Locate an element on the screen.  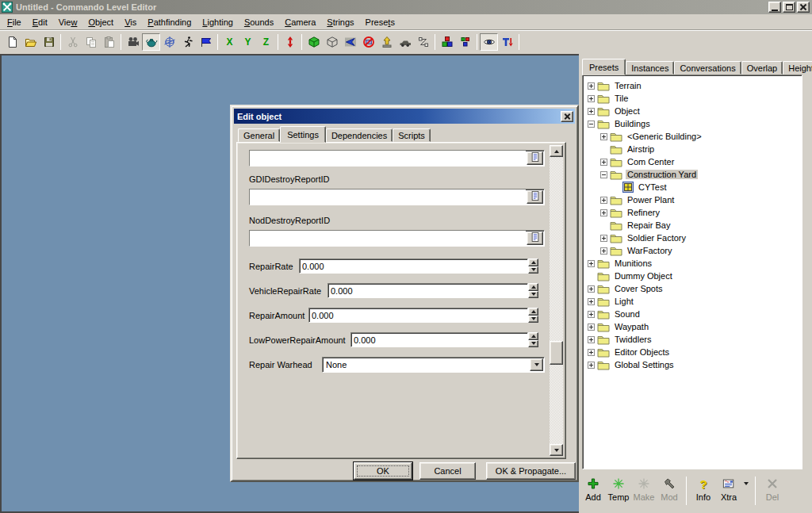
menu-view: View is located at coordinates (68, 22).